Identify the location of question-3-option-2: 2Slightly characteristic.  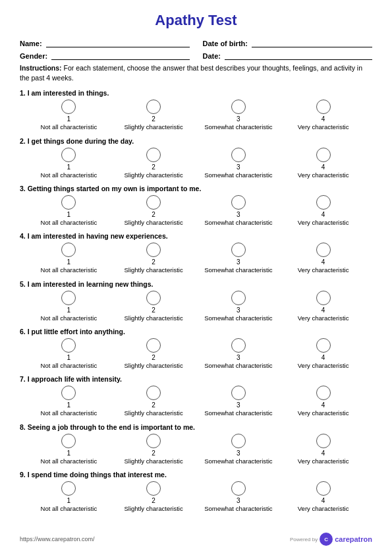
(154, 211).